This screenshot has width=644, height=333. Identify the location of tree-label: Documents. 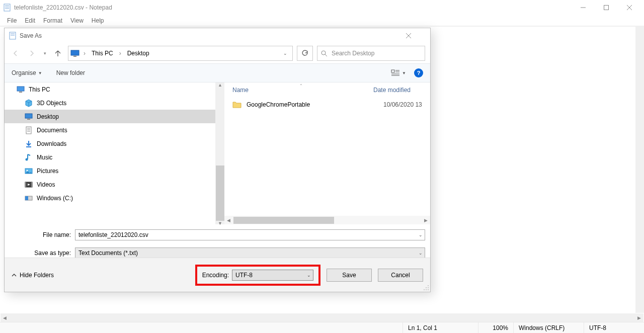
(52, 130).